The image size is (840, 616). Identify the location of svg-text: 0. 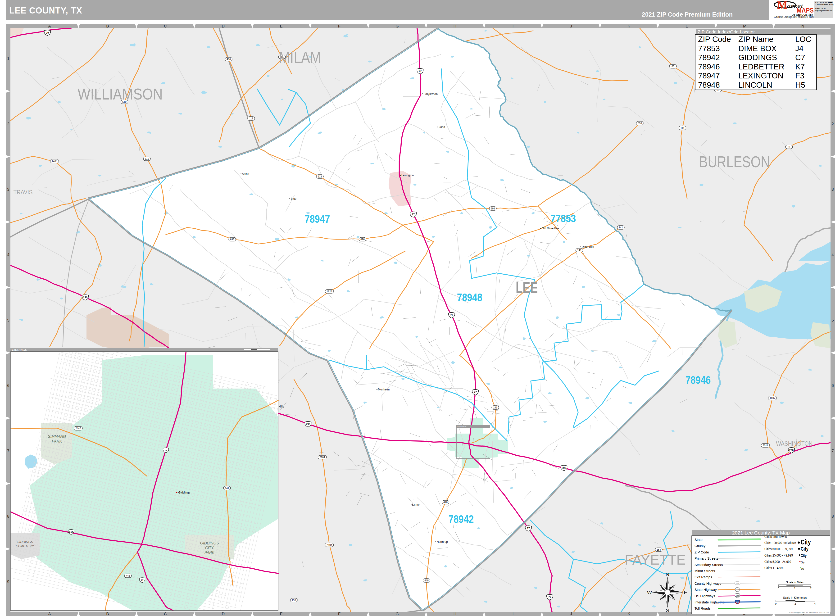
(778, 588).